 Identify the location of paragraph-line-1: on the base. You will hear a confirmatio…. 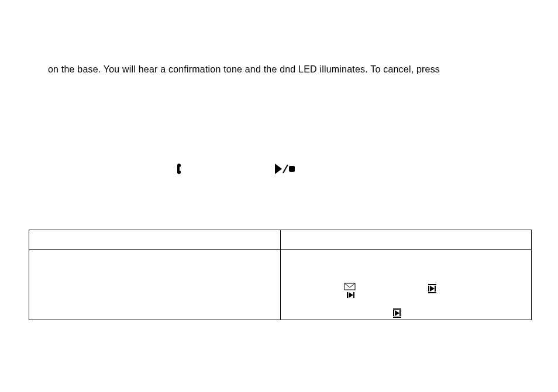
(244, 70).